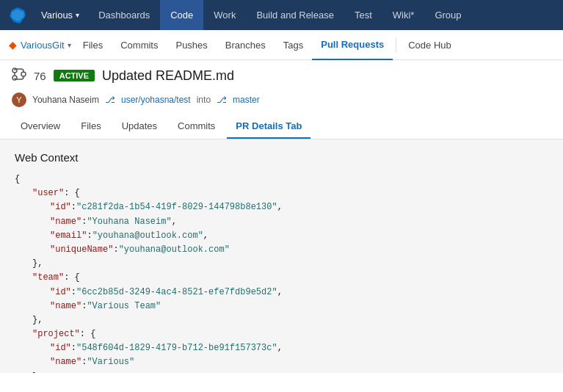  I want to click on nav-item-build-release: Build and Release, so click(295, 15).